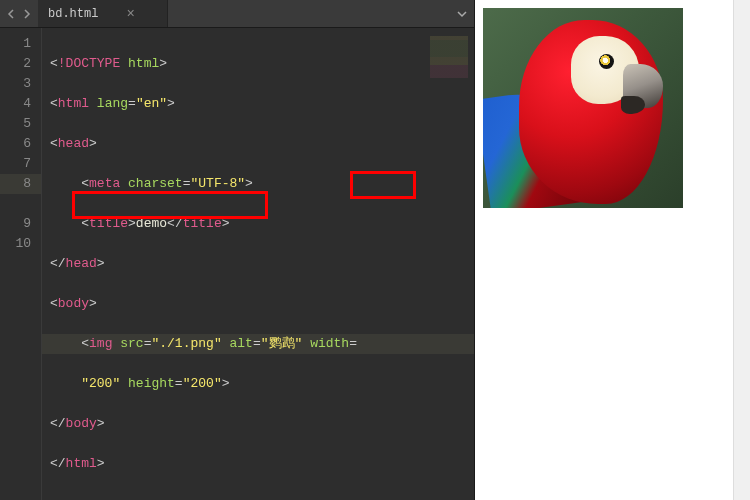 Image resolution: width=750 pixels, height=500 pixels. What do you see at coordinates (73, 14) in the screenshot?
I see `tab-filename: bd.html` at bounding box center [73, 14].